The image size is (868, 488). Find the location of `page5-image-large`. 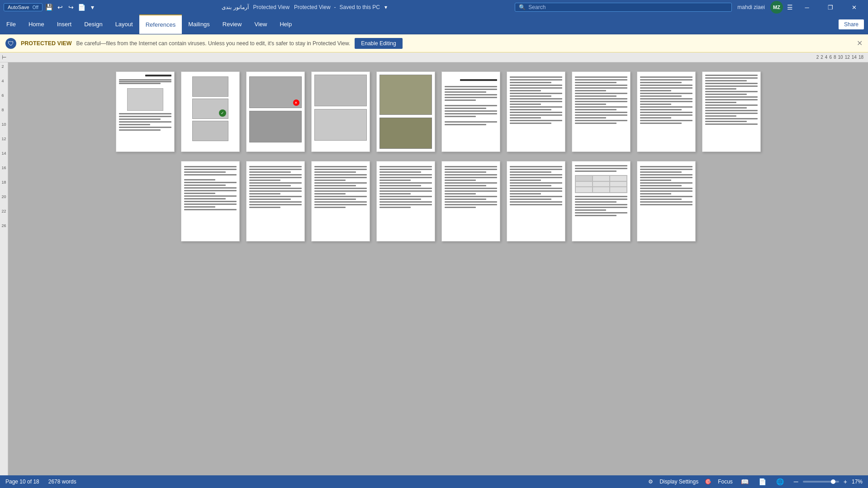

page5-image-large is located at coordinates (406, 95).